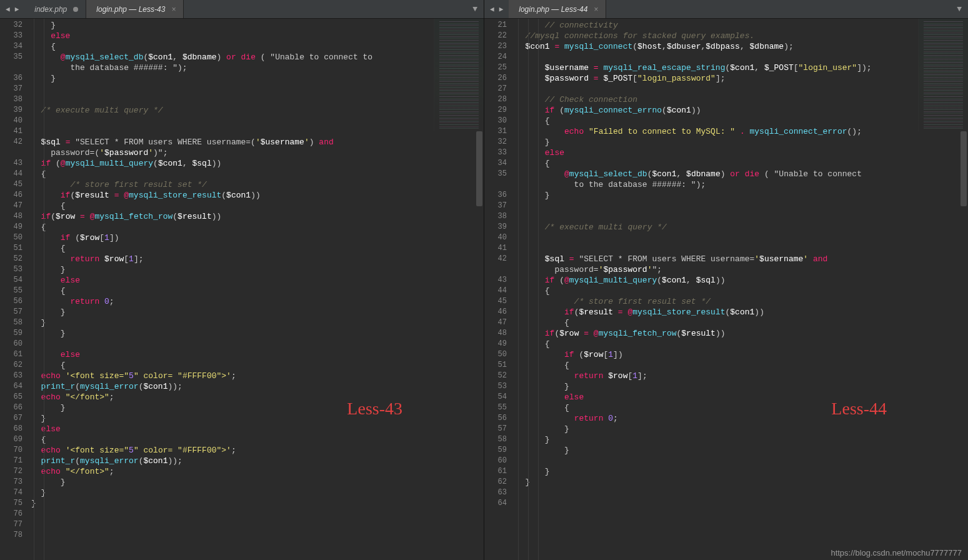  Describe the element at coordinates (742, 131) in the screenshot. I see `code-line: echo "Failed to connect to MySQL: " . my…` at that location.